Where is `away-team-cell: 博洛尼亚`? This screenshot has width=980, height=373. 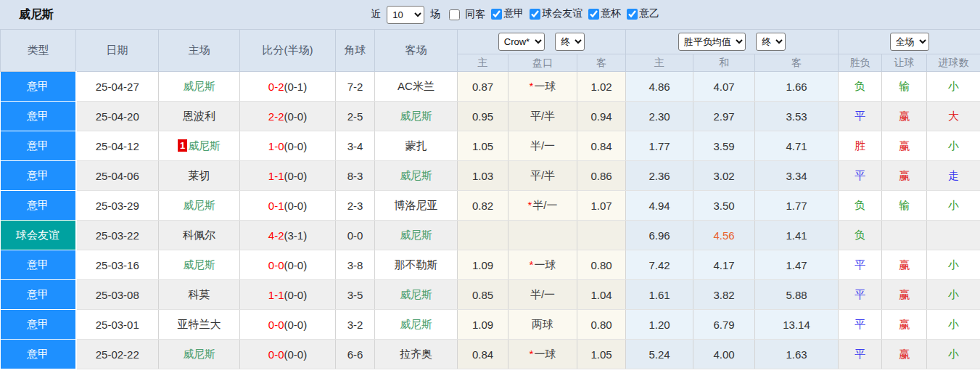
away-team-cell: 博洛尼亚 is located at coordinates (416, 206).